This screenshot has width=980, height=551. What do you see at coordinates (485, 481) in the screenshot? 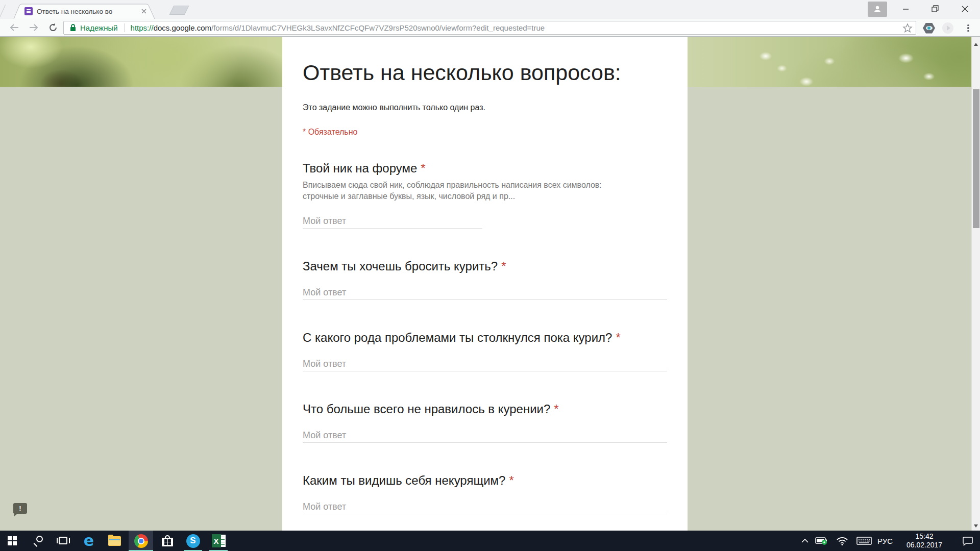
I see `question-title: Каким ты видишь себя некурящим?*` at bounding box center [485, 481].